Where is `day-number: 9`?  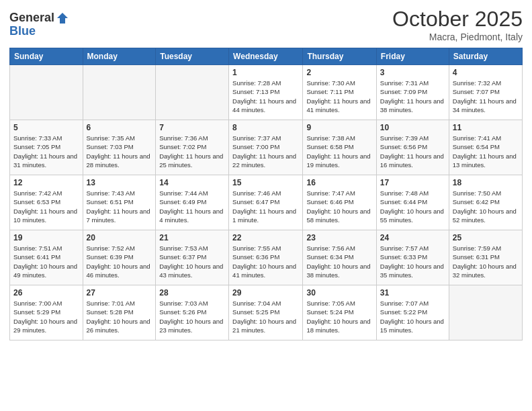
day-number: 9 is located at coordinates (339, 128).